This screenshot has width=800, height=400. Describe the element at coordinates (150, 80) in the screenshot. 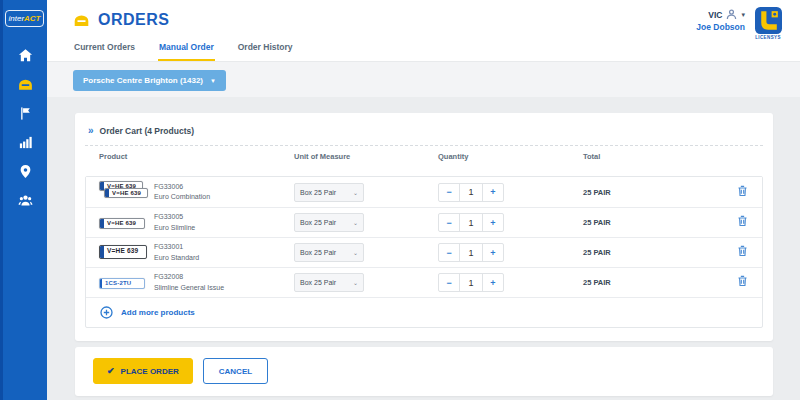

I see `dealer-selector: Porsche Centre Brighton (1432) ▼` at that location.